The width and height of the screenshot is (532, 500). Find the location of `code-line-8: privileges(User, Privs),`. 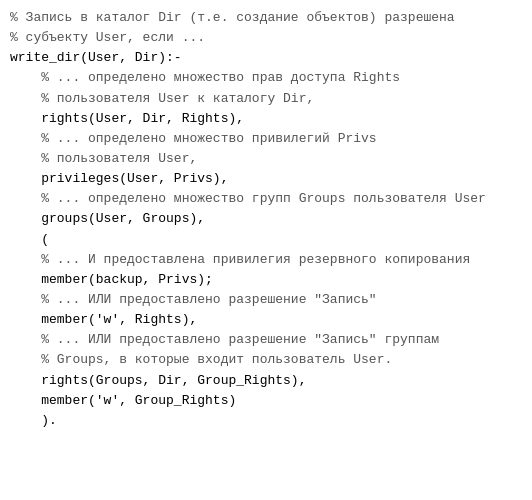

code-line-8: privileges(User, Privs), is located at coordinates (266, 179).